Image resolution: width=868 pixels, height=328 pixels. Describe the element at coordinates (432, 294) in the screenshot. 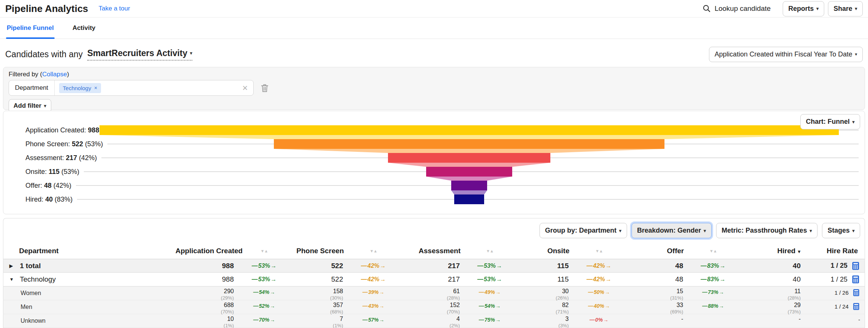

I see `value-cell: 61(28%)` at that location.